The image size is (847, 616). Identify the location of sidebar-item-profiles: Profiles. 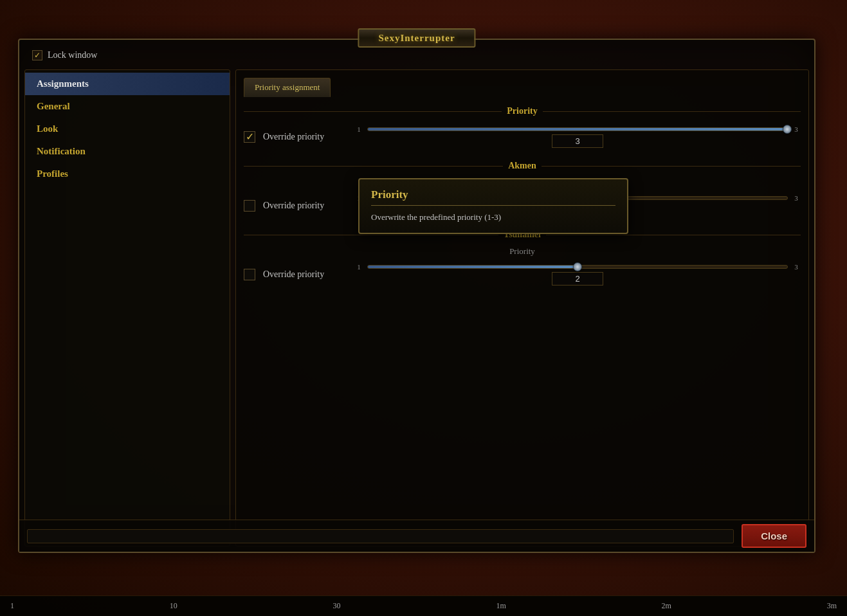
(127, 174).